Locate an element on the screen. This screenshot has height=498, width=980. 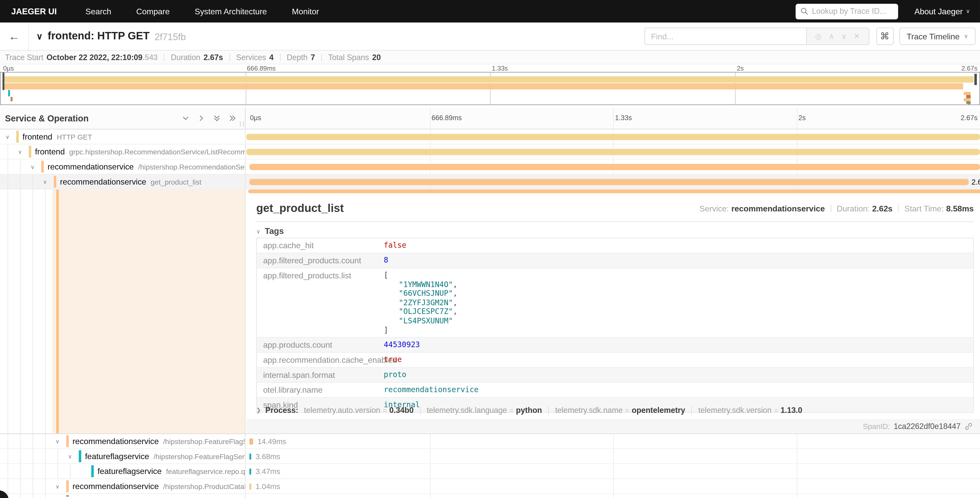
tag-row: app.filtered_products.list["1YMWWN1N4O",… is located at coordinates (615, 303).